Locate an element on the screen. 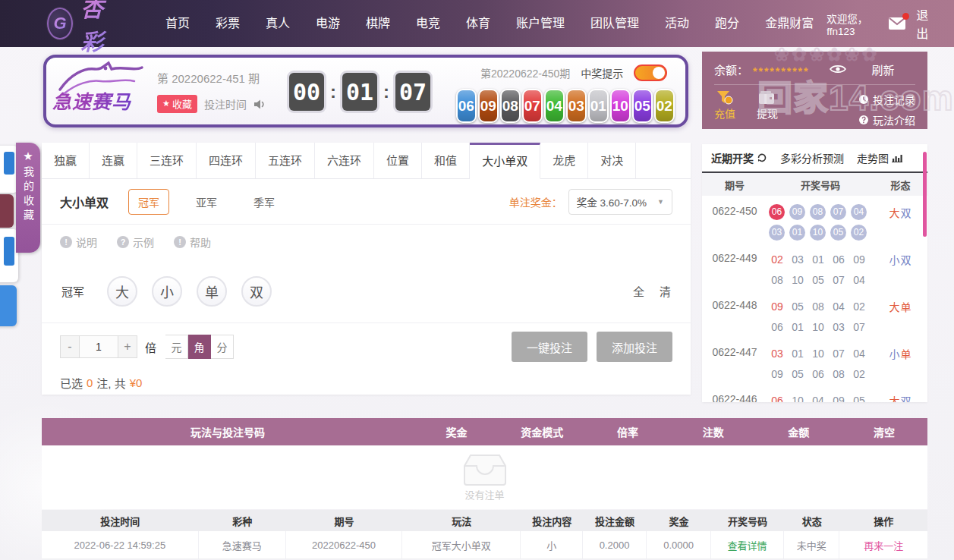 This screenshot has width=954, height=560. unit-fen: 分 is located at coordinates (222, 347).